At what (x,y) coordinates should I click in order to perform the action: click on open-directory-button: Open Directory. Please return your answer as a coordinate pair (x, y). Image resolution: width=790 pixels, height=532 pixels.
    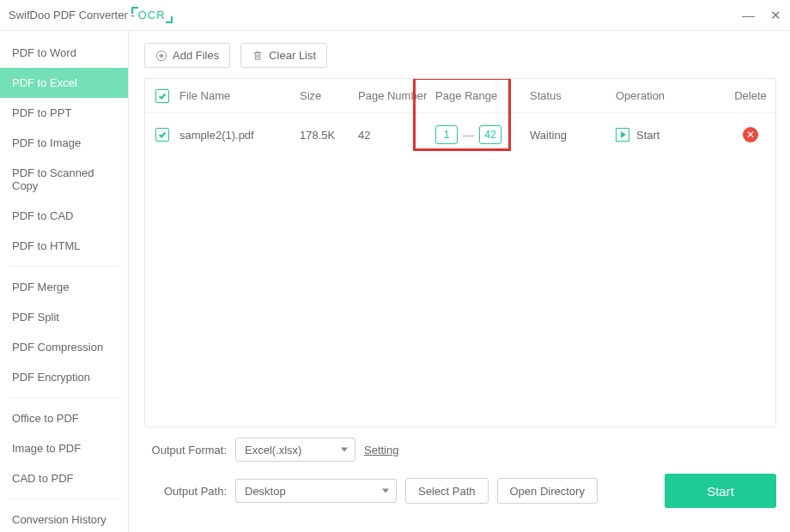
    Looking at the image, I should click on (548, 491).